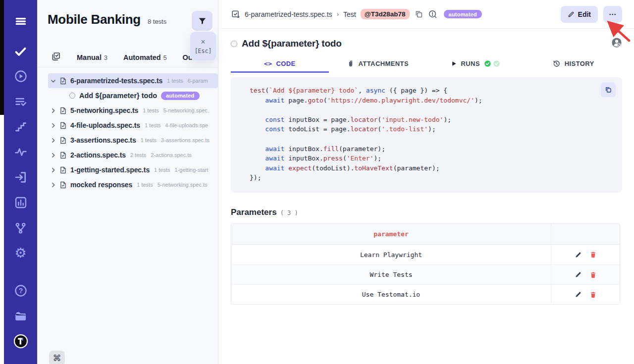 The height and width of the screenshot is (364, 634). Describe the element at coordinates (613, 14) in the screenshot. I see `more-options-button: ⋯` at that location.